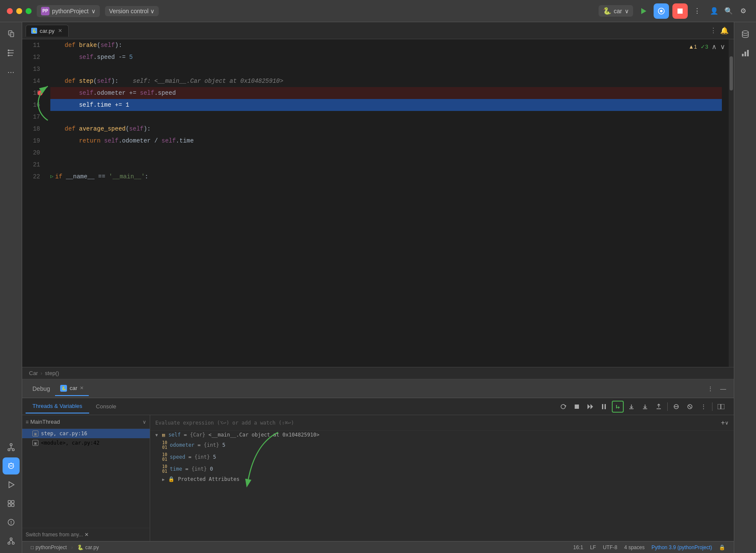  I want to click on version-control-selector: Version control ∨, so click(132, 11).